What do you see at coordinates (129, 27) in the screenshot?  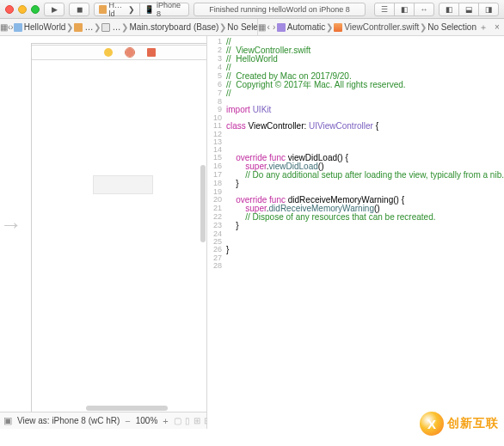 I see `jump-bar-left: ▦ ‹ › HelloWorld ❯ … ❯ … ❯ Main.storyboa…` at bounding box center [129, 27].